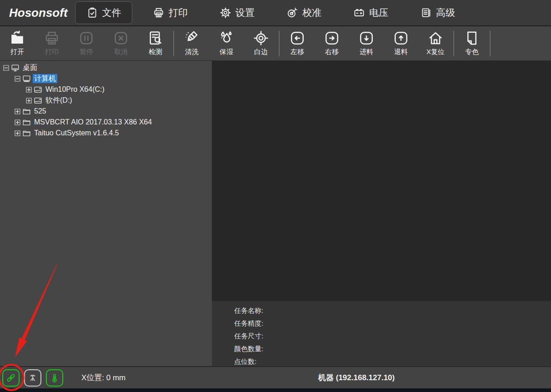 The image size is (551, 392). I want to click on tool-cancel: 取消, so click(121, 44).